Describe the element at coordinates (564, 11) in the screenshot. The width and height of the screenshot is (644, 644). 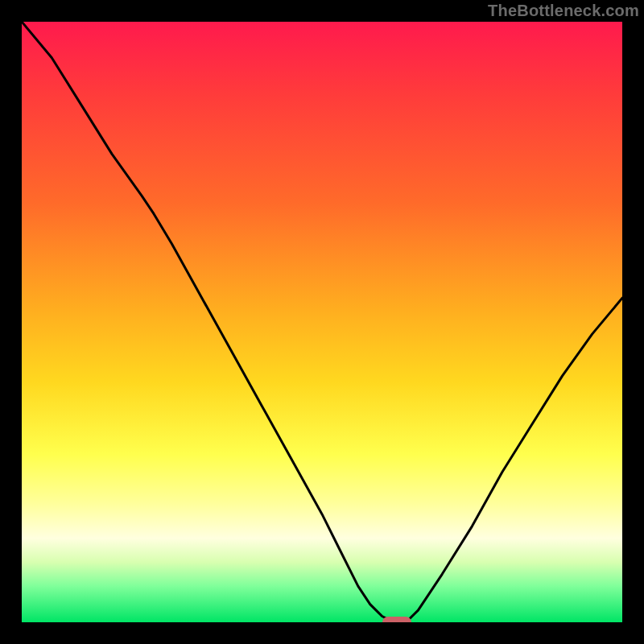
I see `watermark-text: TheBottleneck.com` at that location.